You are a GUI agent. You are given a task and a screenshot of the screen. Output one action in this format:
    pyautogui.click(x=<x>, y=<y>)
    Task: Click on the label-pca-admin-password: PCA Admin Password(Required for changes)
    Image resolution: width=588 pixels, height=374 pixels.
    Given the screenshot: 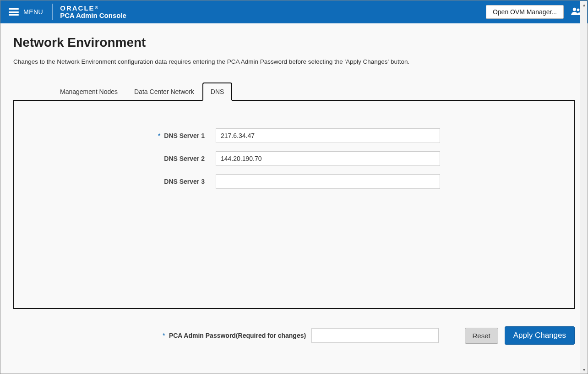 What is the action you would take?
    pyautogui.click(x=237, y=336)
    